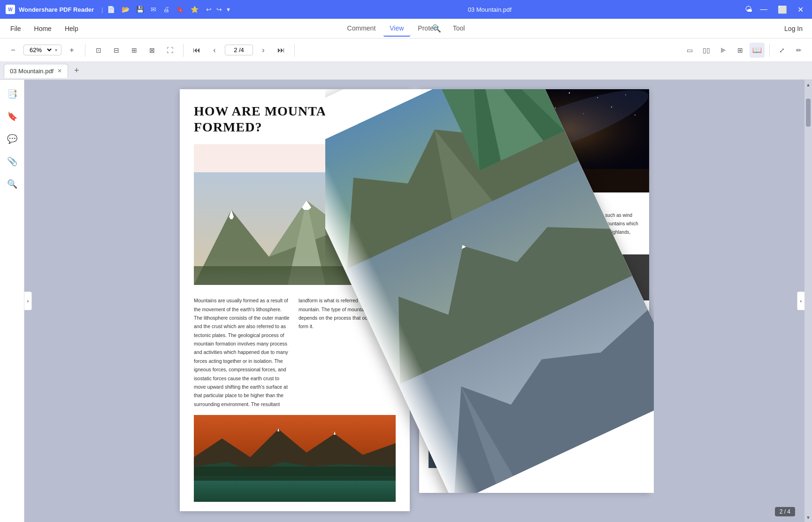 The image size is (812, 522). What do you see at coordinates (799, 50) in the screenshot?
I see `annotation-button: ✏` at bounding box center [799, 50].